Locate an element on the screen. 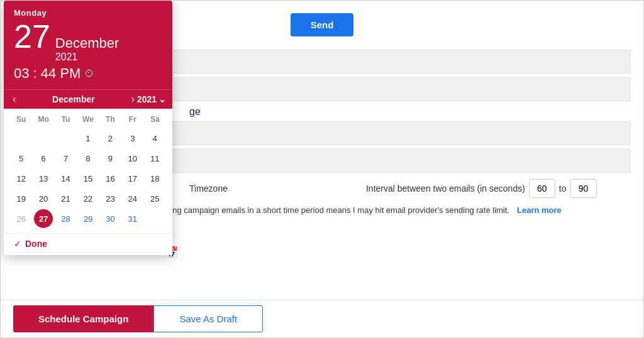 The width and height of the screenshot is (644, 338). learn-more-link: Learn more is located at coordinates (540, 210).